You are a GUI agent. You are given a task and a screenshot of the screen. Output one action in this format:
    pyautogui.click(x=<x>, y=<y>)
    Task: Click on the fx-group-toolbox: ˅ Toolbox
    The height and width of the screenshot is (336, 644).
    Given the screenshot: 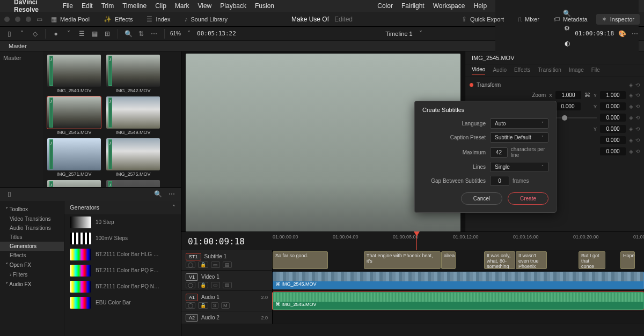 What is the action you would take?
    pyautogui.click(x=32, y=209)
    